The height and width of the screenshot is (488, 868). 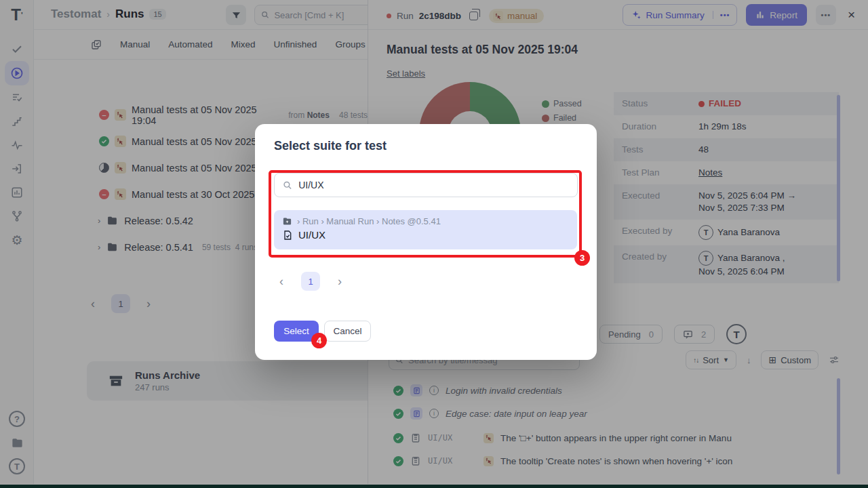 I want to click on modal-pagination: ‹ 1 ›, so click(x=311, y=281).